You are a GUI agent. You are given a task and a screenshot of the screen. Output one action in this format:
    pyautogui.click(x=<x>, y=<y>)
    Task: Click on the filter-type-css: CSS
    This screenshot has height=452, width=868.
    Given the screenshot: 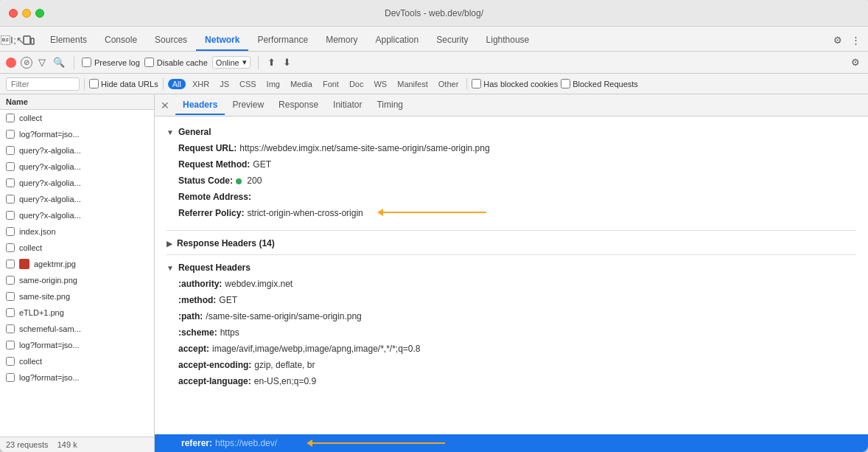 What is the action you would take?
    pyautogui.click(x=248, y=84)
    